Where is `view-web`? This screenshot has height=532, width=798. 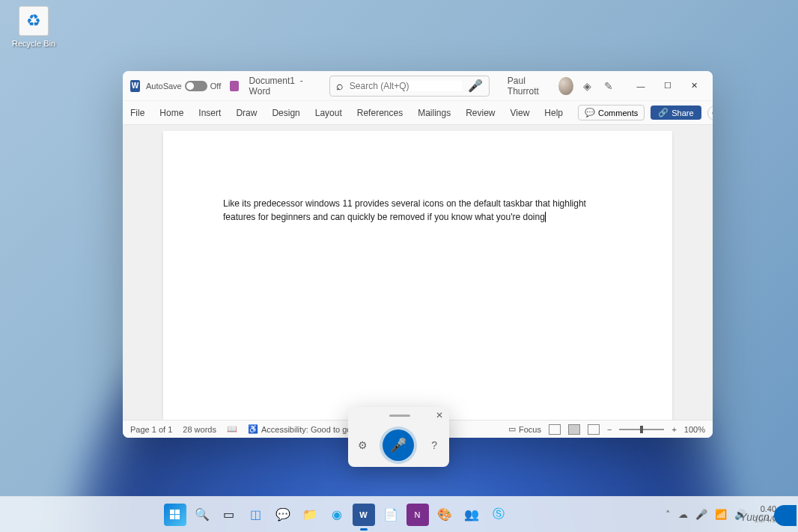 view-web is located at coordinates (594, 429).